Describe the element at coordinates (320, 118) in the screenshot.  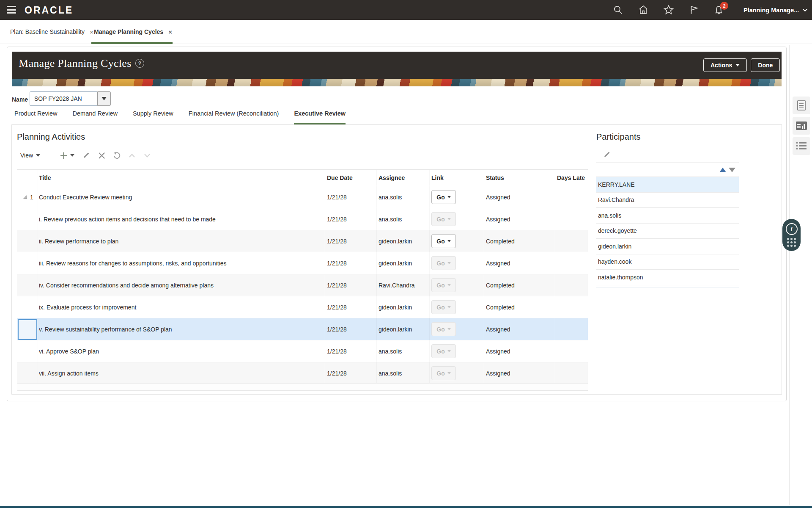
I see `tab-executive-review: Executive Review` at that location.